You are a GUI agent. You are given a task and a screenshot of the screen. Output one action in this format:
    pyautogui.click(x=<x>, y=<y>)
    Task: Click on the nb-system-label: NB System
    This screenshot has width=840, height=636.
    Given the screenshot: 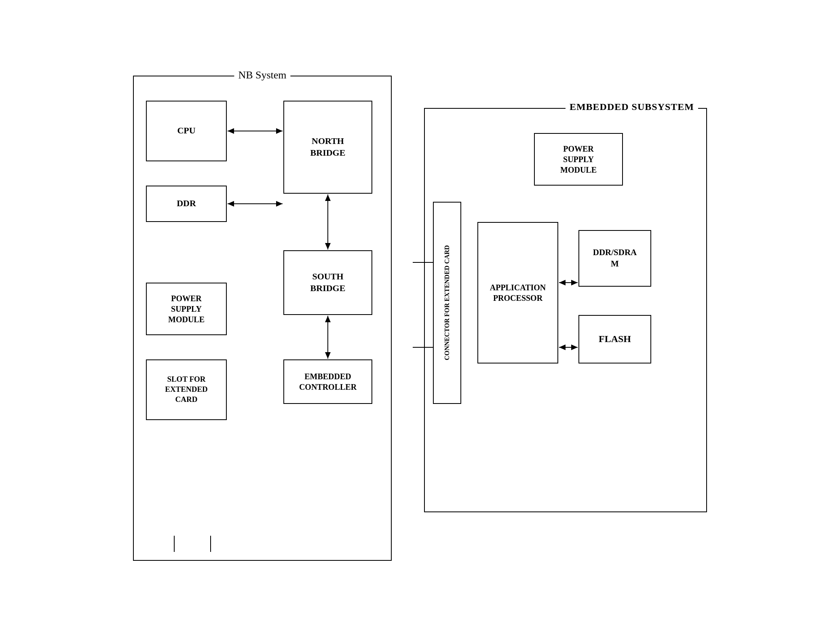 What is the action you would take?
    pyautogui.click(x=262, y=75)
    